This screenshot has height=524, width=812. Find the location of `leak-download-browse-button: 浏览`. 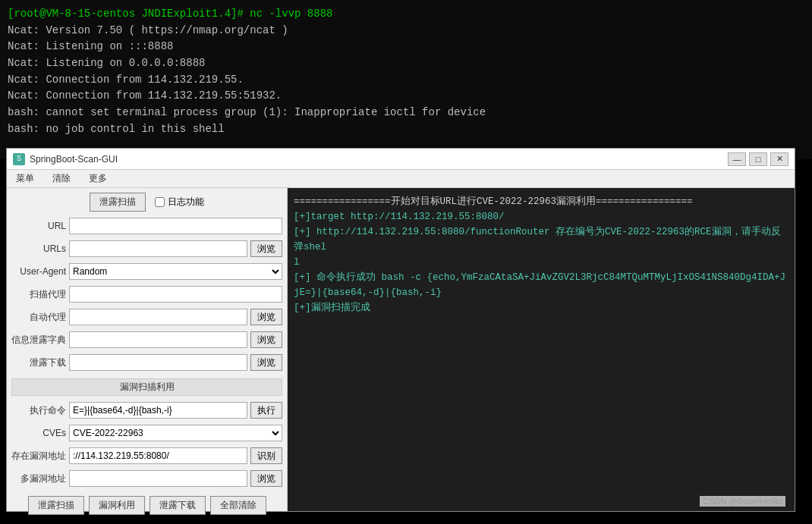

leak-download-browse-button: 浏览 is located at coordinates (266, 362).